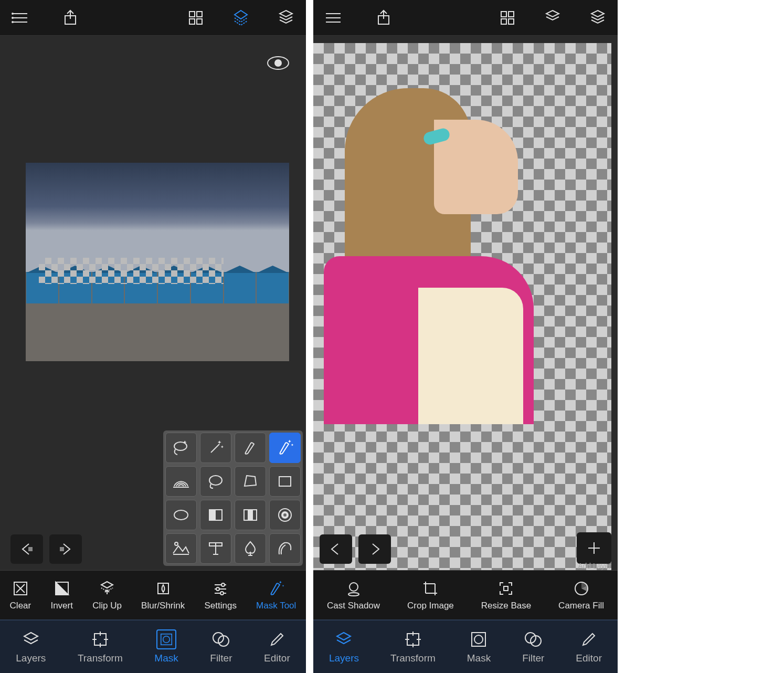 Image resolution: width=784 pixels, height=673 pixels. Describe the element at coordinates (594, 548) in the screenshot. I see `add-layer-button` at that location.